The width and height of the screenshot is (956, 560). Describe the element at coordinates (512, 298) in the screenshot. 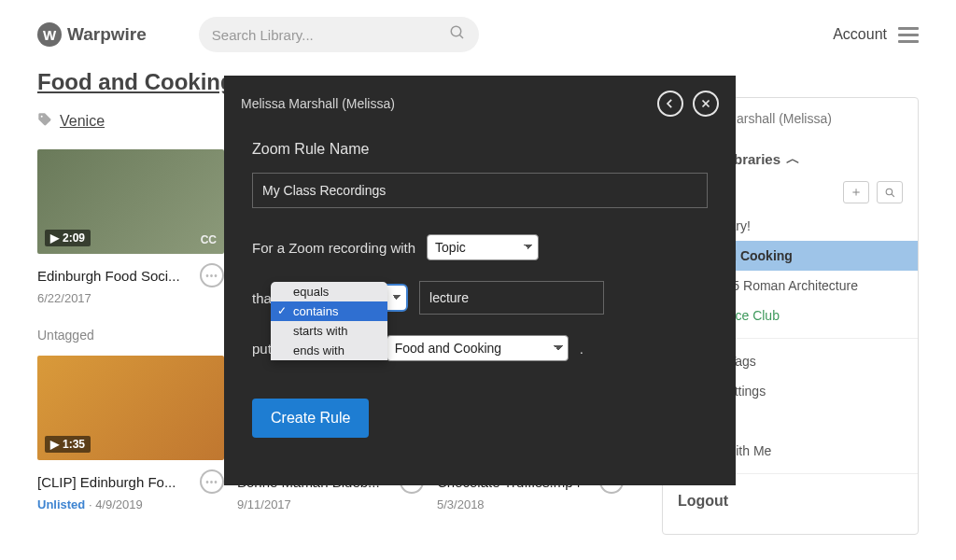

I see `match-value-input` at that location.